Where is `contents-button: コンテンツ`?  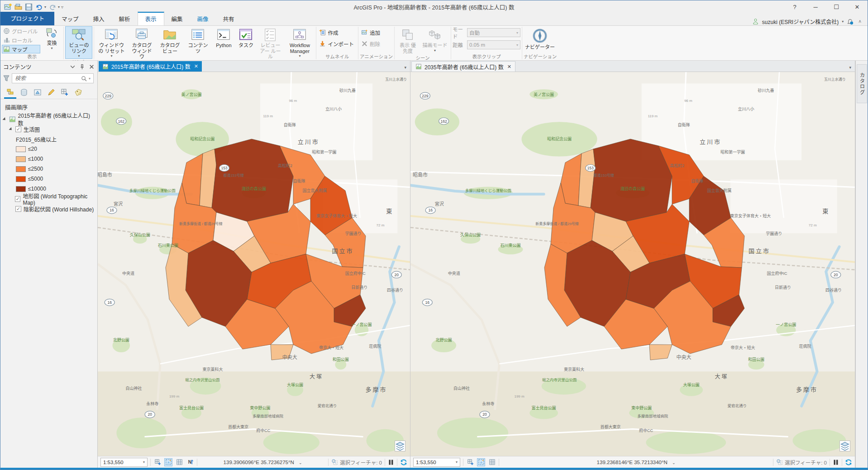
contents-button: コンテンツ is located at coordinates (198, 41).